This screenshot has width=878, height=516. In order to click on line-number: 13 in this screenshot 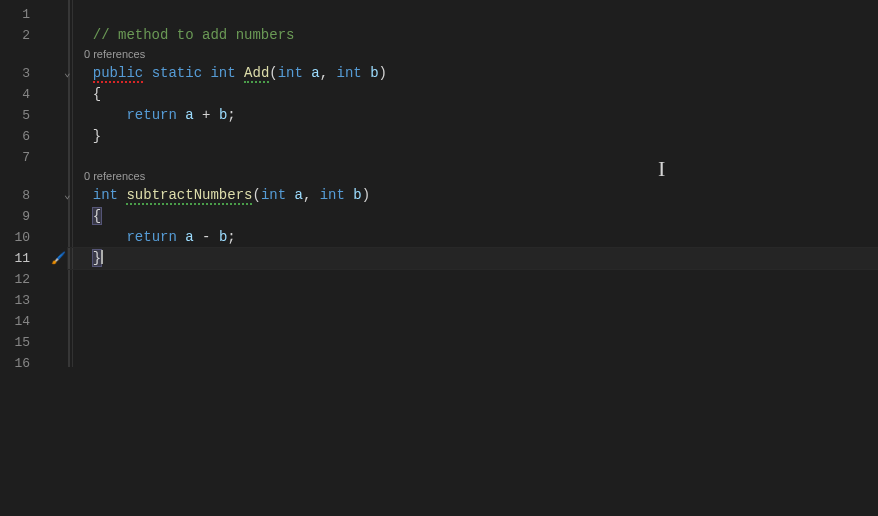, I will do `click(24, 300)`.